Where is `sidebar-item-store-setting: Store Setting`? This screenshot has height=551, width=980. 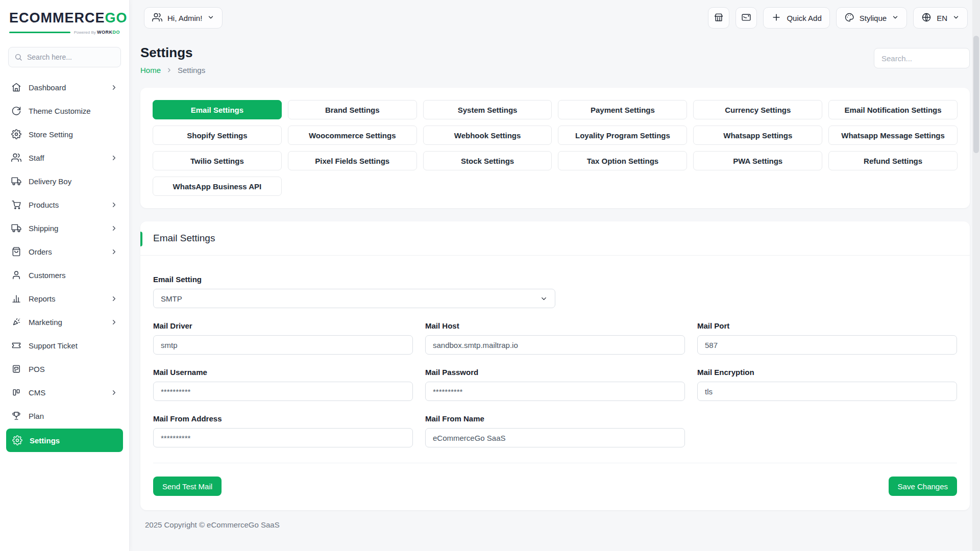 sidebar-item-store-setting: Store Setting is located at coordinates (64, 134).